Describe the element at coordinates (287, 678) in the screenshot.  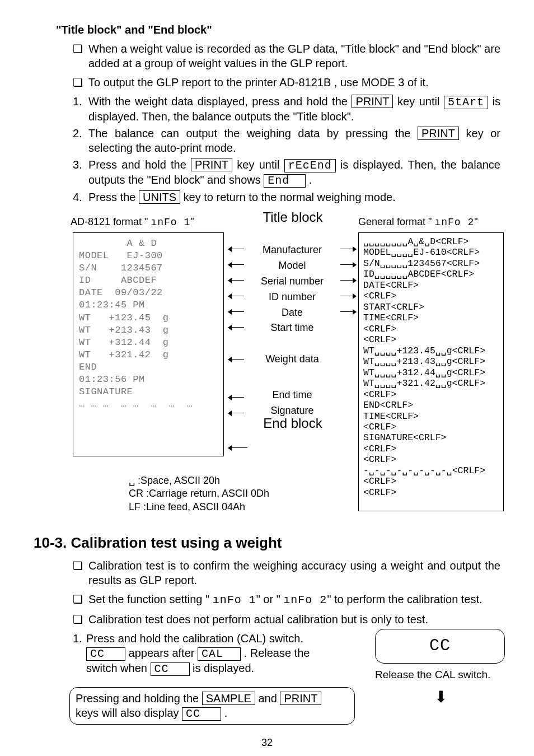
I see `cal-step-1: 1. Press and hold the calibration (CAL) …` at that location.